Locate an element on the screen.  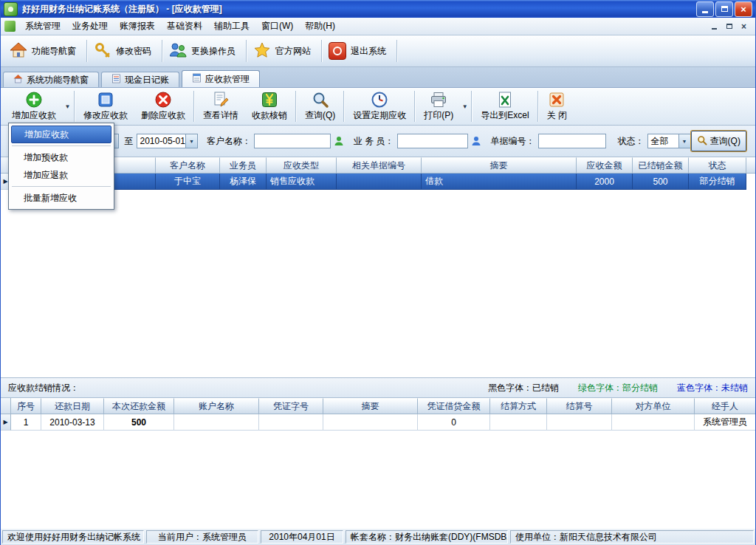
add-receivable-button: 增加应收款 is located at coordinates (34, 106).